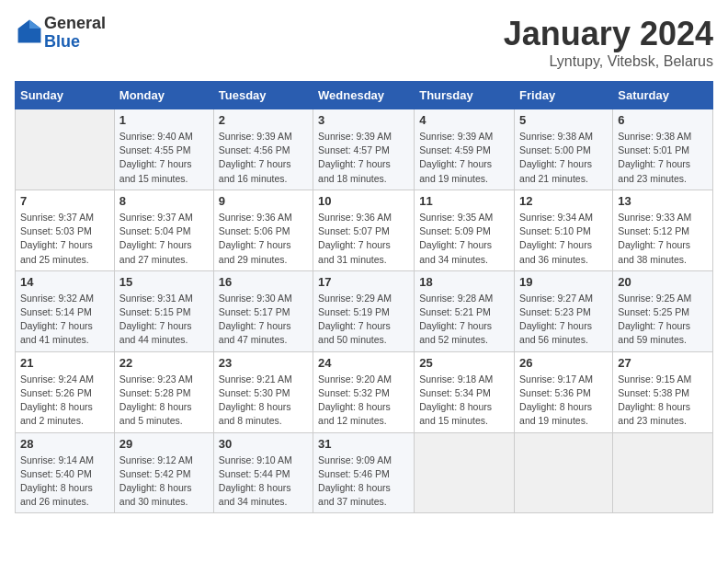 This screenshot has width=728, height=563. Describe the element at coordinates (65, 96) in the screenshot. I see `weekday-header-sunday: Sunday` at that location.